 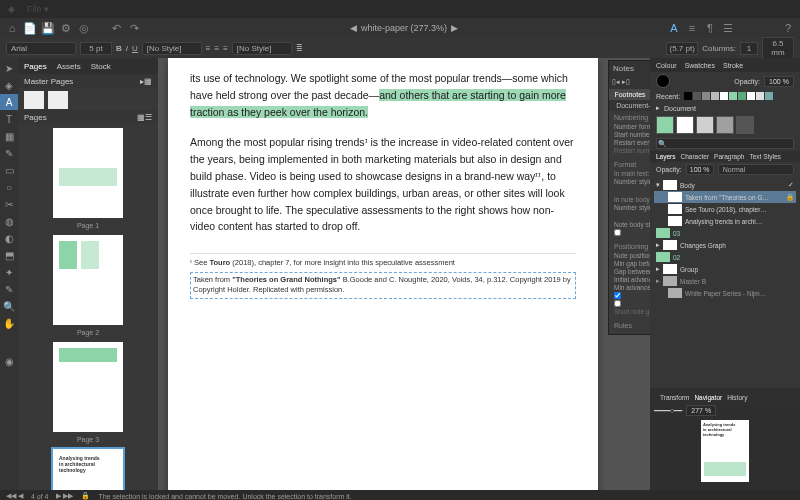 What do you see at coordinates (262, 48) in the screenshot?
I see `para-style-select: [No Style]` at bounding box center [262, 48].